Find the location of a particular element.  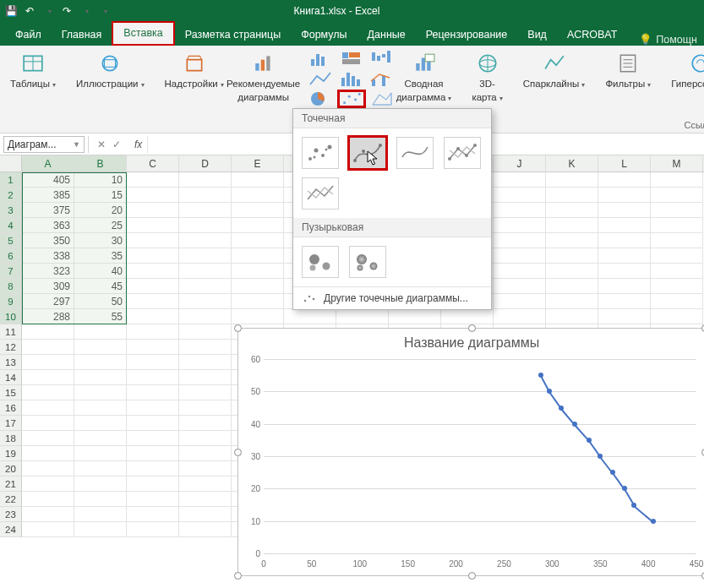

cell: 375 is located at coordinates (48, 210).